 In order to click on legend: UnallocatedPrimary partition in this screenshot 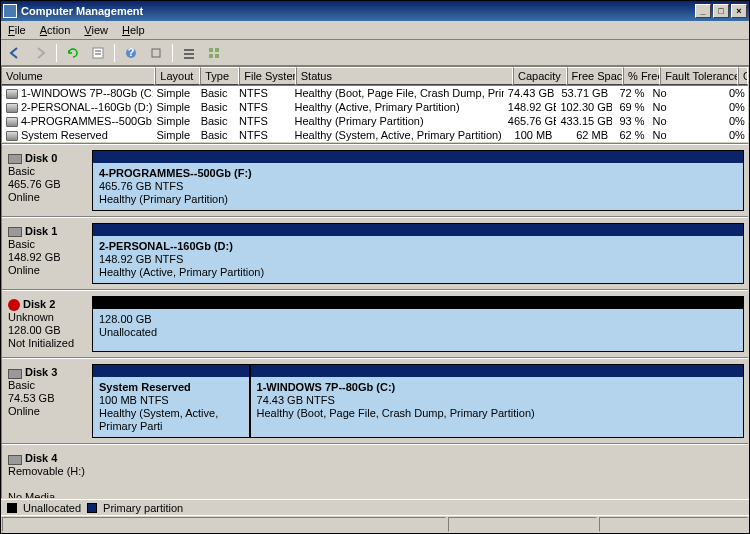, I will do `click(375, 507)`.